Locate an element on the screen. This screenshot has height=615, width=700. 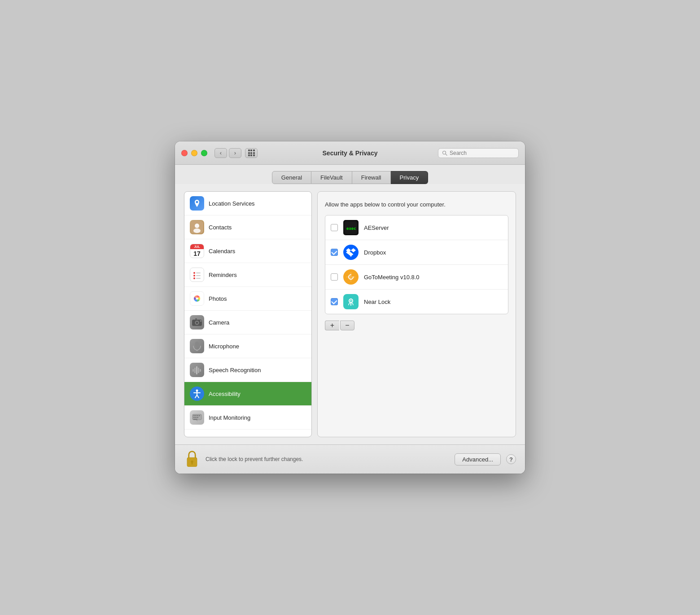
dropbox-checkbox is located at coordinates (334, 252).